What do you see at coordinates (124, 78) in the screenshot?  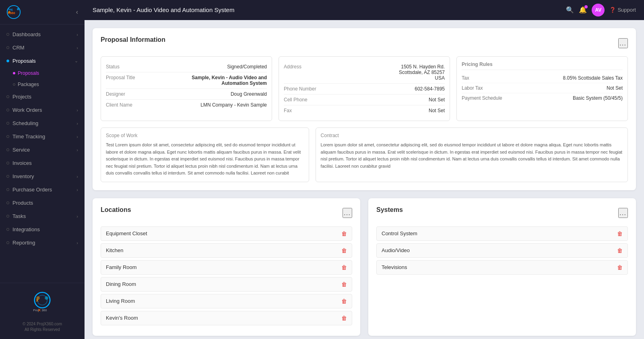 I see `proposal-title-label: Proposal Title` at bounding box center [124, 78].